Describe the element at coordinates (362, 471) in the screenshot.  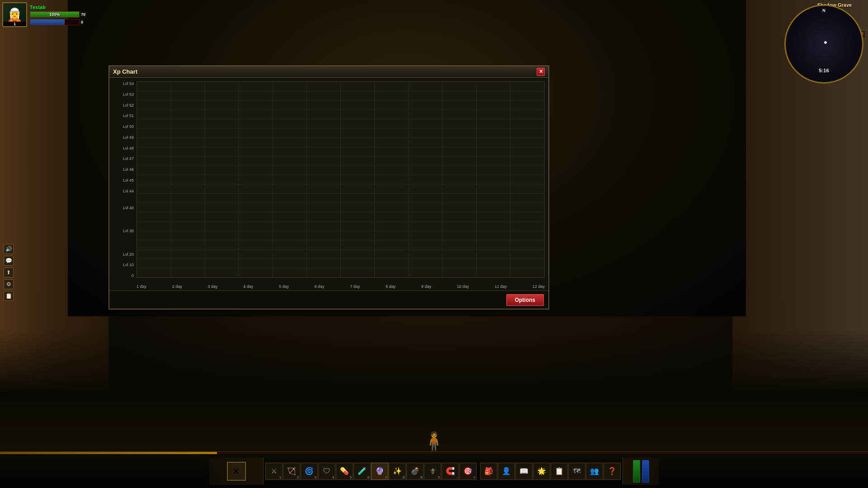
I see `action-slot-6-icon: 🧪` at that location.